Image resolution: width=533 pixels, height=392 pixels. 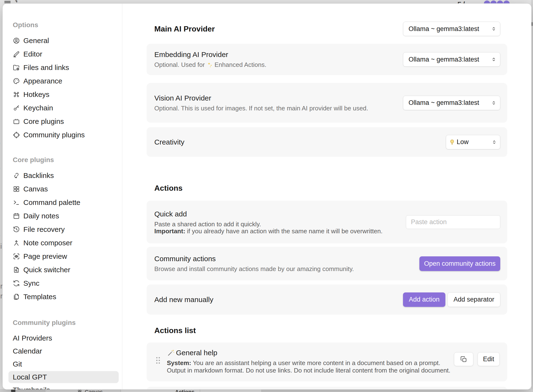 What do you see at coordinates (1, 223) in the screenshot?
I see `background-text-fragment: l` at bounding box center [1, 223].